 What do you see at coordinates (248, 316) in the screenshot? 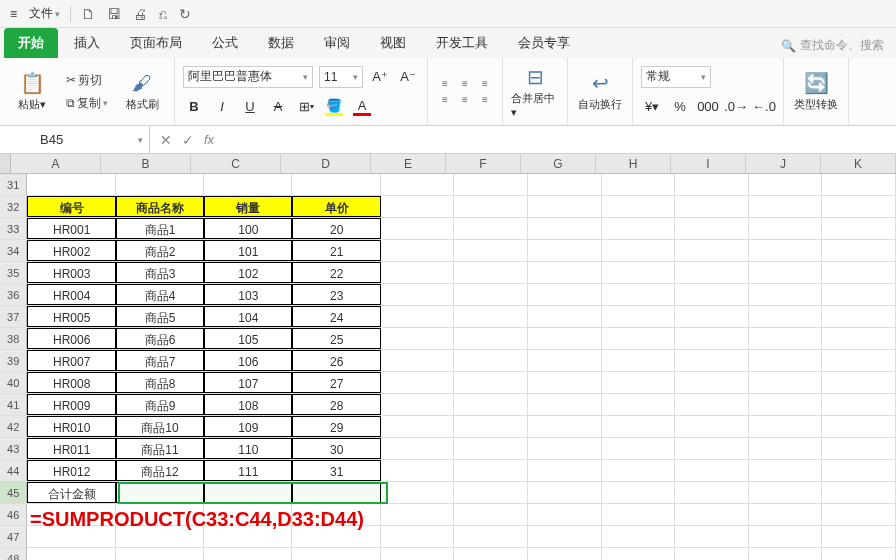
I see `cell: 104` at bounding box center [248, 316].